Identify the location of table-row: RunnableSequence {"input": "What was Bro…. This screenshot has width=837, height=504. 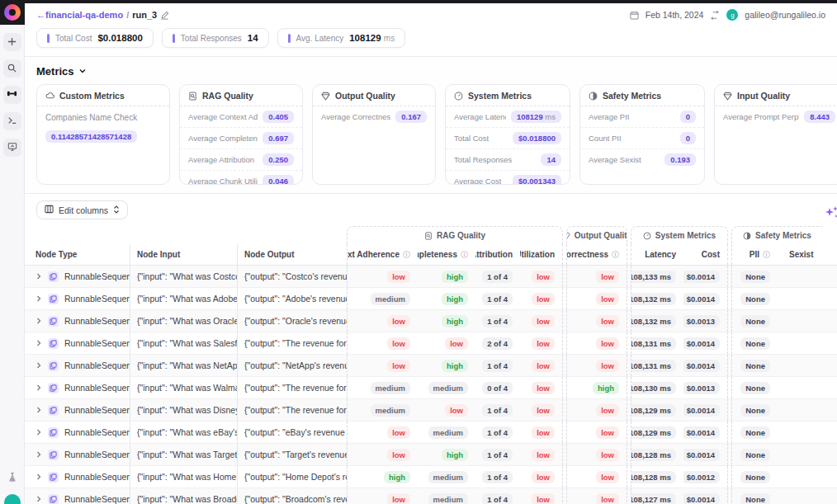
(431, 497).